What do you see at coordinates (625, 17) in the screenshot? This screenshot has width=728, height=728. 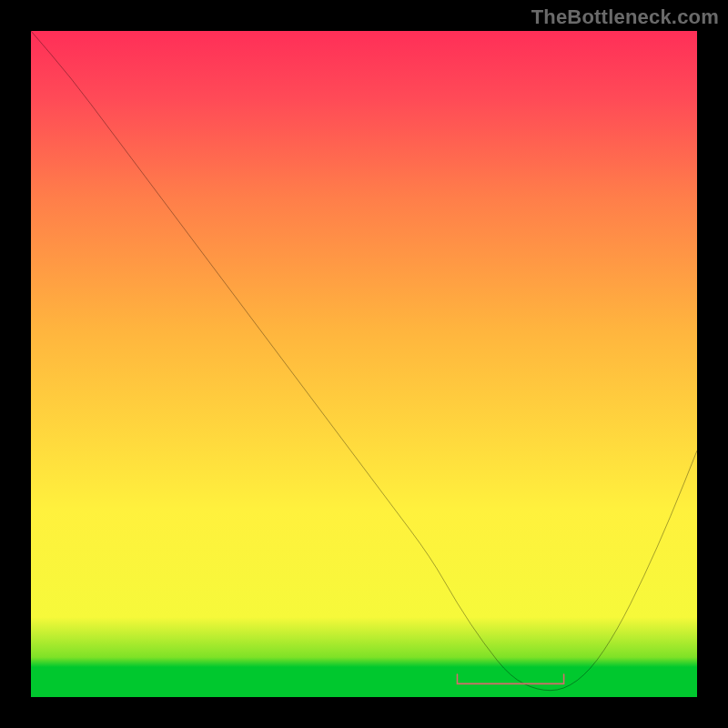 I see `watermark-text: TheBottleneck.com` at bounding box center [625, 17].